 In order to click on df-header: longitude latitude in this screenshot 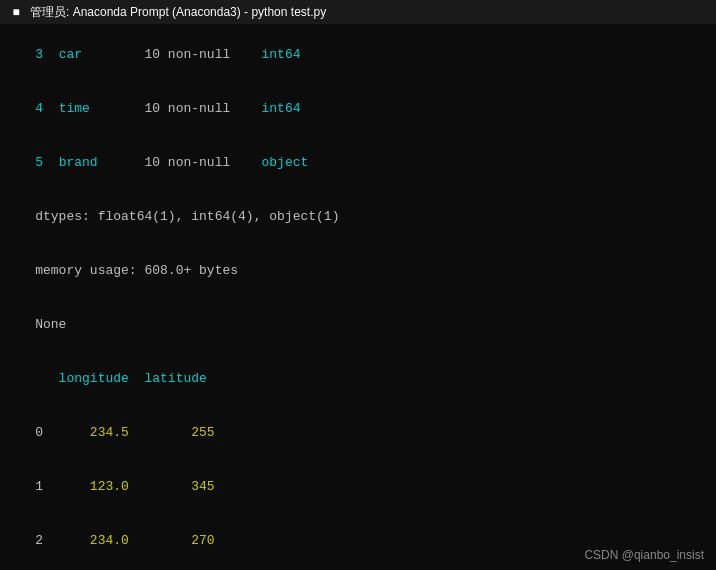, I will do `click(358, 379)`.